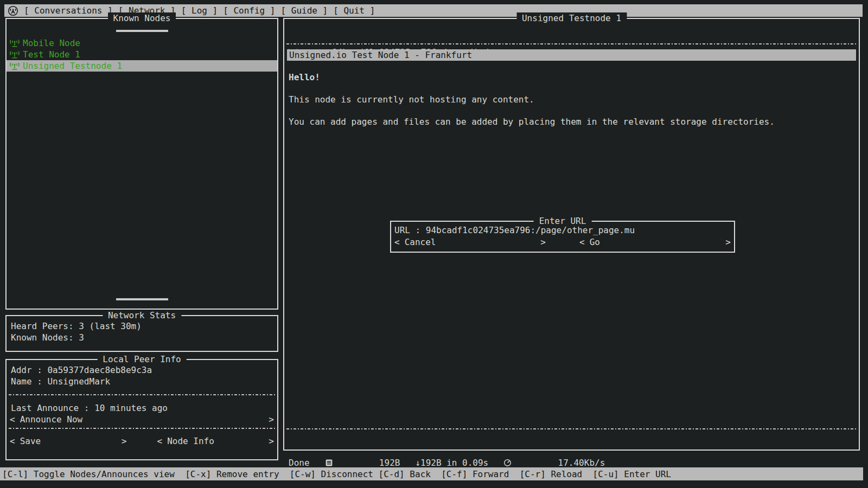  Describe the element at coordinates (30, 441) in the screenshot. I see `button-label: Save` at that location.